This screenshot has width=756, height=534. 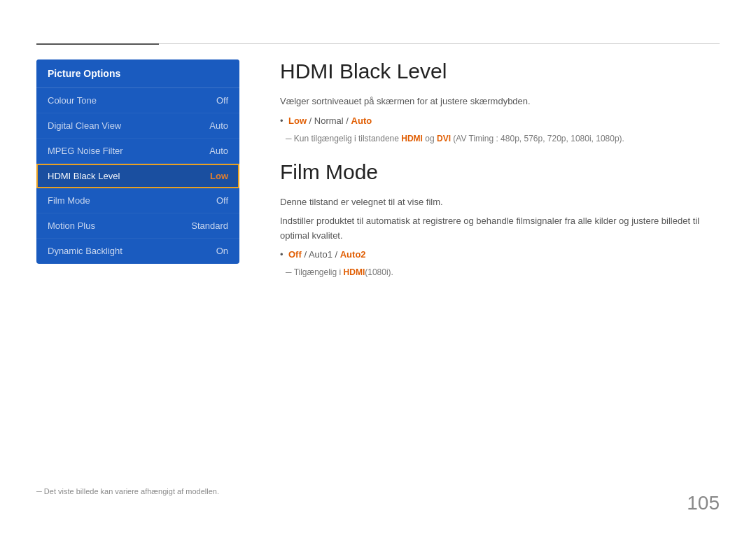 What do you see at coordinates (703, 503) in the screenshot?
I see `page-number: 105` at bounding box center [703, 503].